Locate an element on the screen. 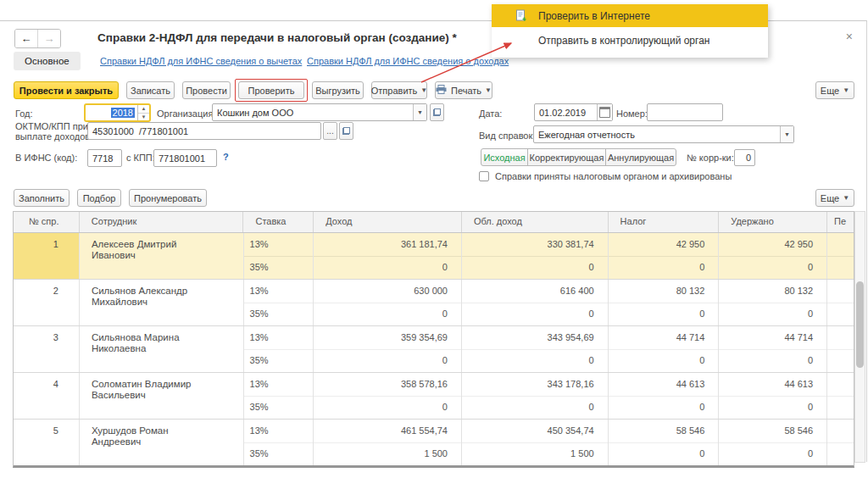  history-nav: ← → is located at coordinates (37, 39).